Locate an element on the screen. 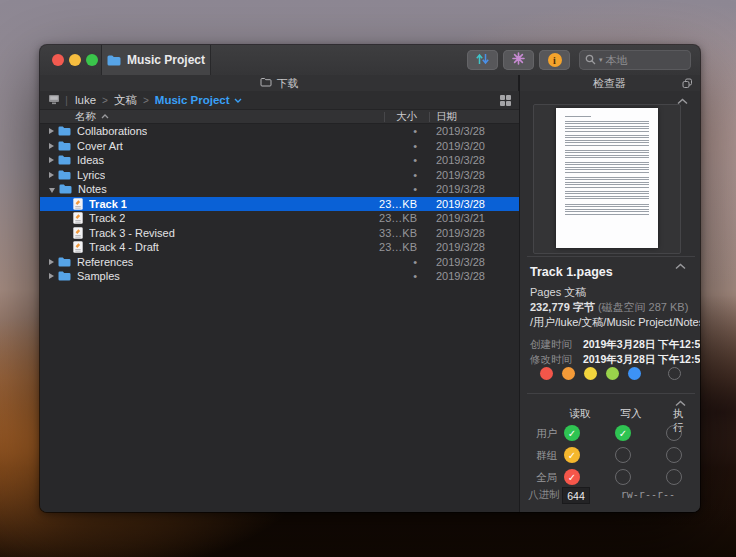 The height and width of the screenshot is (557, 736). file-name: Collaborations is located at coordinates (112, 131).